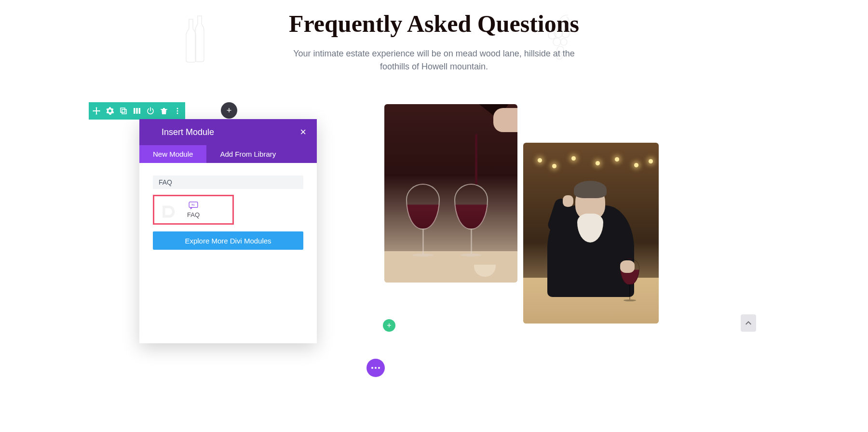 This screenshot has width=868, height=432. Describe the element at coordinates (434, 60) in the screenshot. I see `page-subtitle: Your intimate estate experience will be …` at that location.